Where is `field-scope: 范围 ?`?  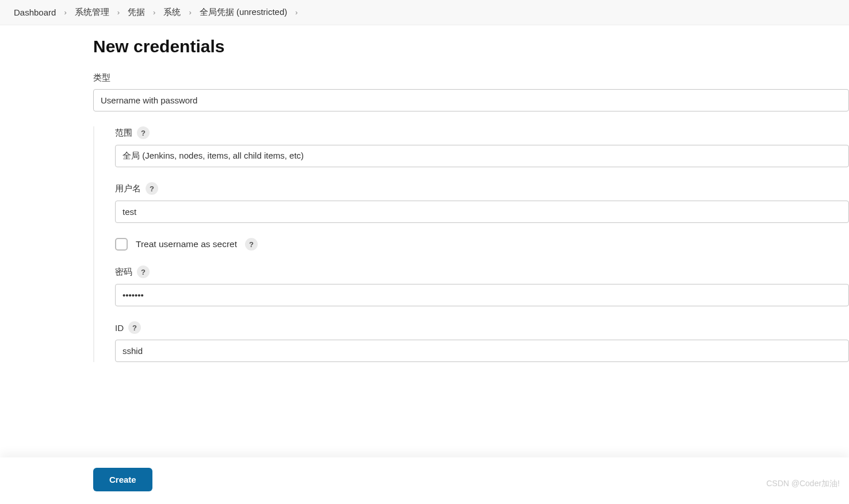
field-scope: 范围 ? is located at coordinates (482, 147).